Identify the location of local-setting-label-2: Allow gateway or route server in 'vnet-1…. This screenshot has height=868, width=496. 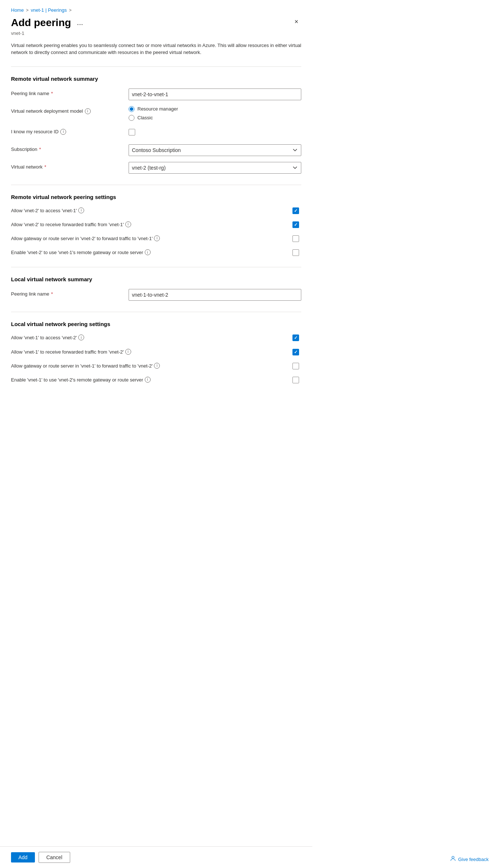
(149, 366).